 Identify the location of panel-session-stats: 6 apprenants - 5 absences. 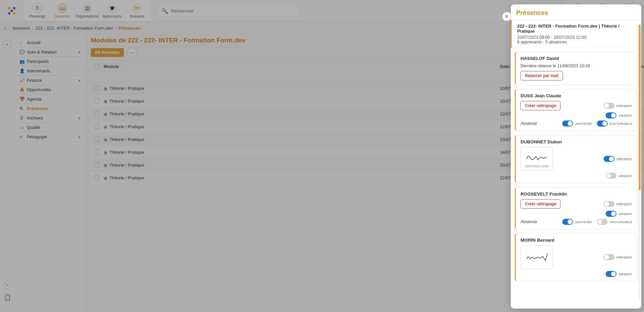
(577, 42).